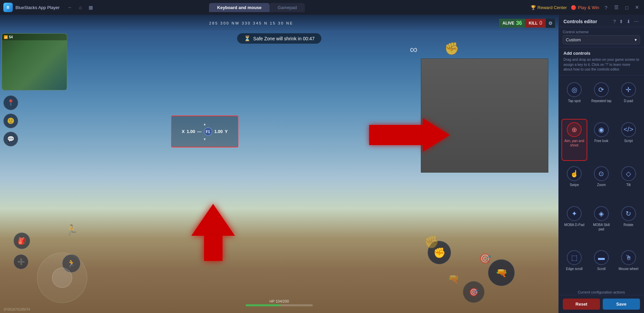 Image resolution: width=644 pixels, height=313 pixels. What do you see at coordinates (628, 98) in the screenshot?
I see `control-item-d-pad: ✛D-pad` at bounding box center [628, 98].